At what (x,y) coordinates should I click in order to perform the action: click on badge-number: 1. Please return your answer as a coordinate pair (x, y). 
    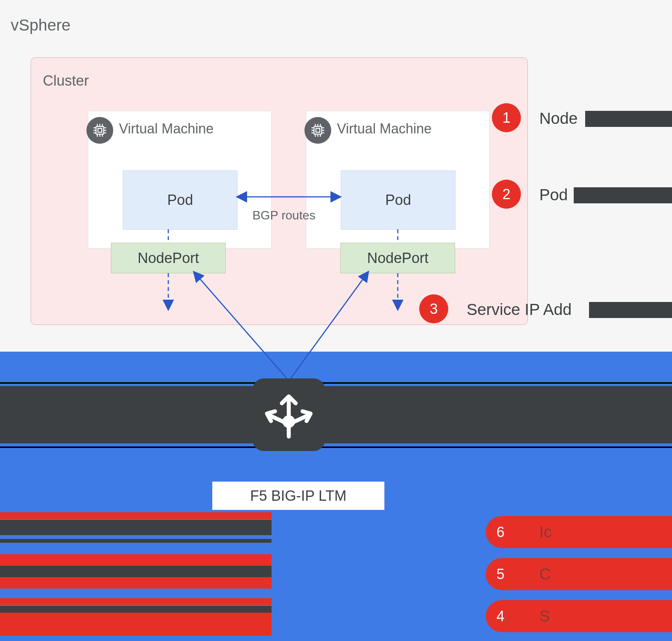
    Looking at the image, I should click on (506, 118).